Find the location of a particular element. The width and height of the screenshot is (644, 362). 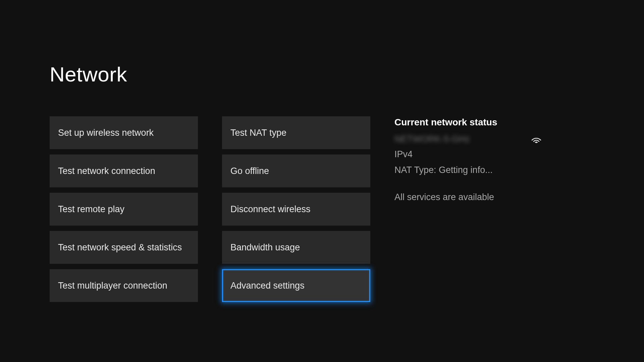

option-disconnect-wireless: Disconnect wireless is located at coordinates (296, 209).